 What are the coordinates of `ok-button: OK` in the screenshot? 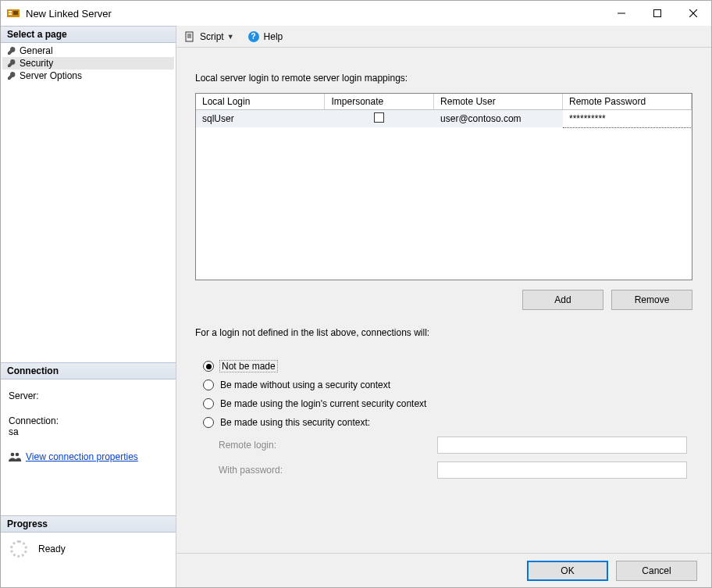 It's located at (568, 571).